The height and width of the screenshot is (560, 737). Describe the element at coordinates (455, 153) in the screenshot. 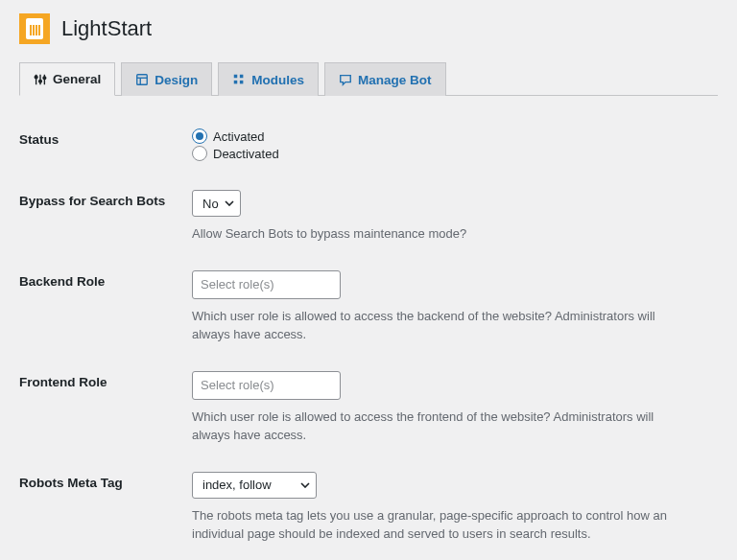

I see `status-deactivated-radio: Deactivated` at that location.